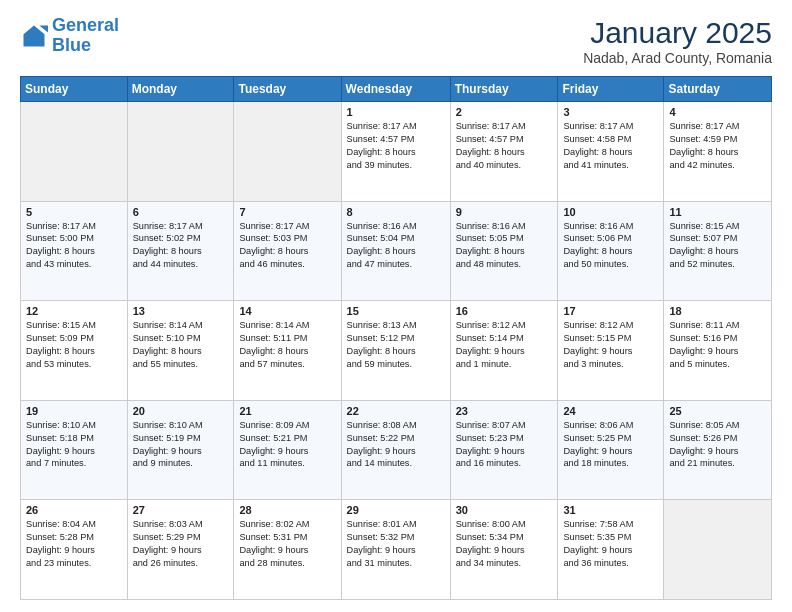 The image size is (792, 612). I want to click on calendar-cell: 16Sunrise: 8:12 AM Sunset: 5:14 PM Dayli…, so click(504, 351).